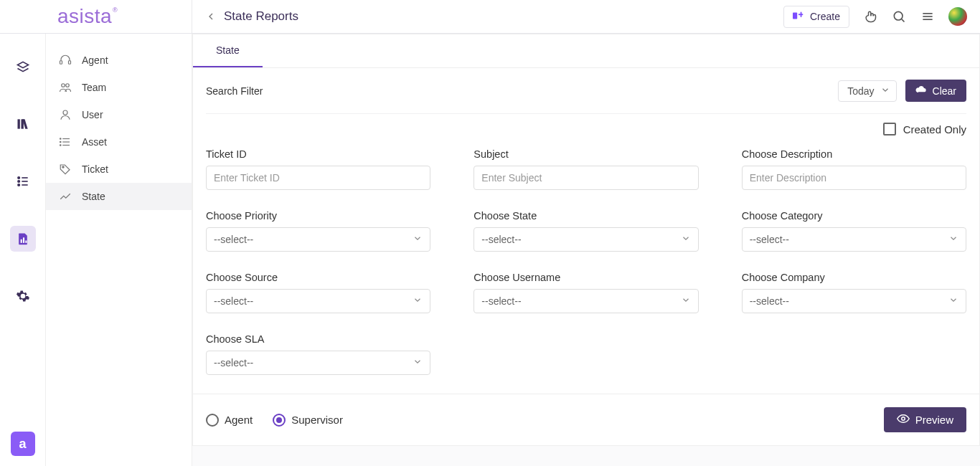 This screenshot has height=466, width=980. I want to click on tab-state: State, so click(228, 51).